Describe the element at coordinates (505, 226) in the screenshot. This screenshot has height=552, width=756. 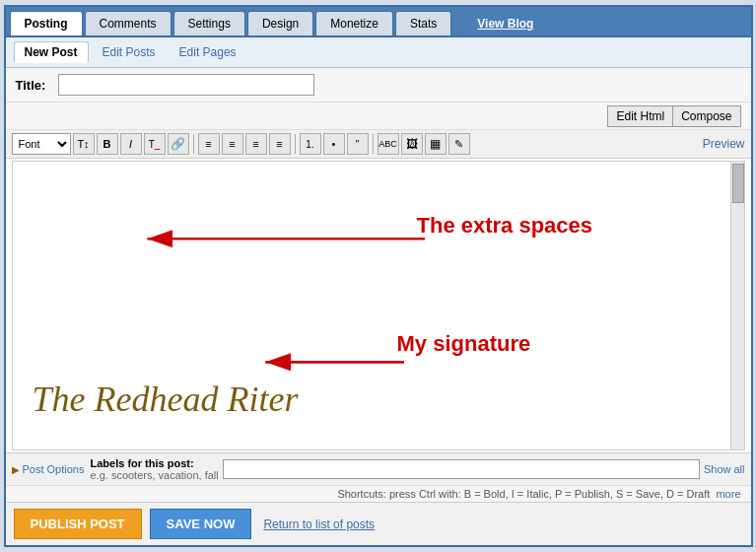
I see `extra-spaces-annotation: The extra spaces` at that location.